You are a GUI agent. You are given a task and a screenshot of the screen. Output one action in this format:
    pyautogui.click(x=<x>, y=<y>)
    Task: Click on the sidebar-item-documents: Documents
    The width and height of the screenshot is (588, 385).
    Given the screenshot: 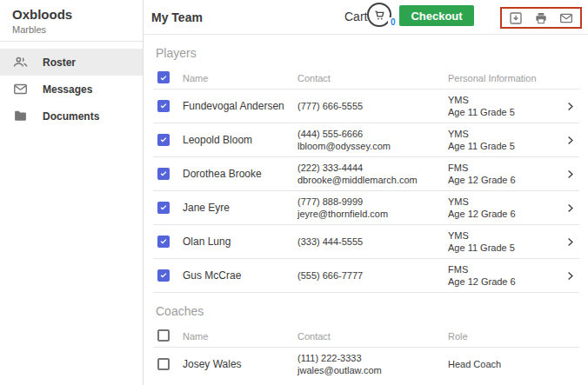 What is the action you would take?
    pyautogui.click(x=71, y=116)
    